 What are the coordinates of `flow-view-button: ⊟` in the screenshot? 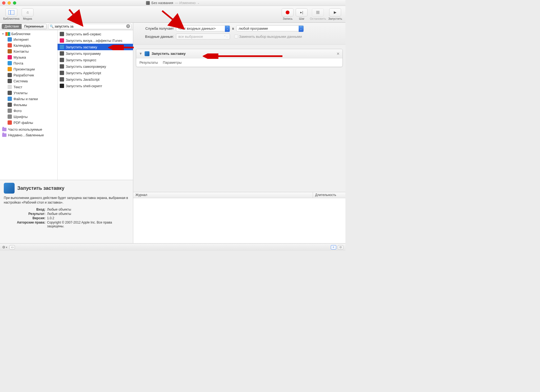 It's located at (341, 247).